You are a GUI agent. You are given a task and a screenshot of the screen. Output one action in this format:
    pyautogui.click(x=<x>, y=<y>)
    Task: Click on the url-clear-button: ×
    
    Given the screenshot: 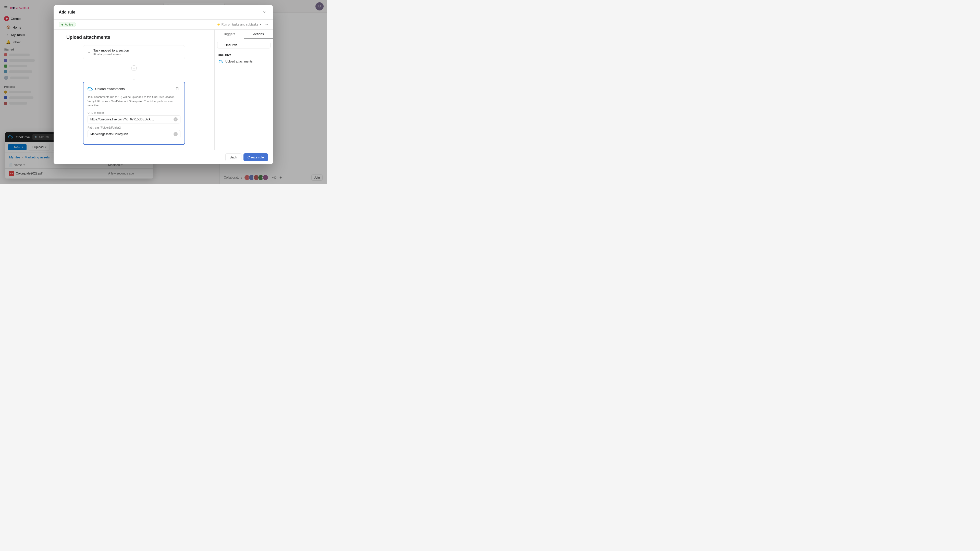 What is the action you would take?
    pyautogui.click(x=176, y=119)
    